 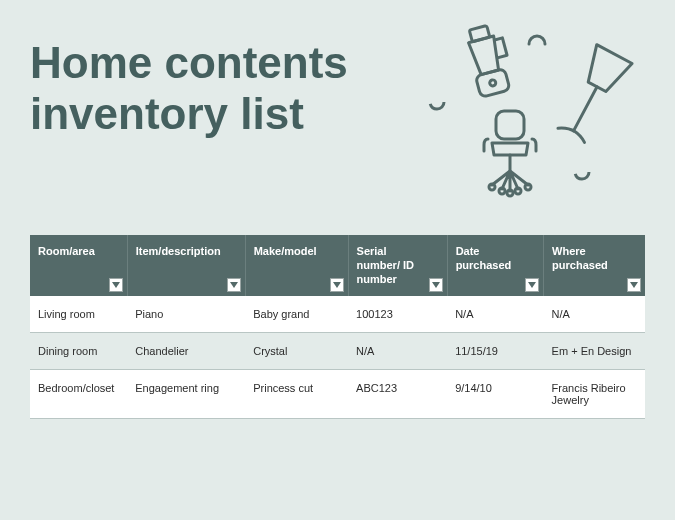 I want to click on page-title: Home contents inventory list, so click(x=230, y=88).